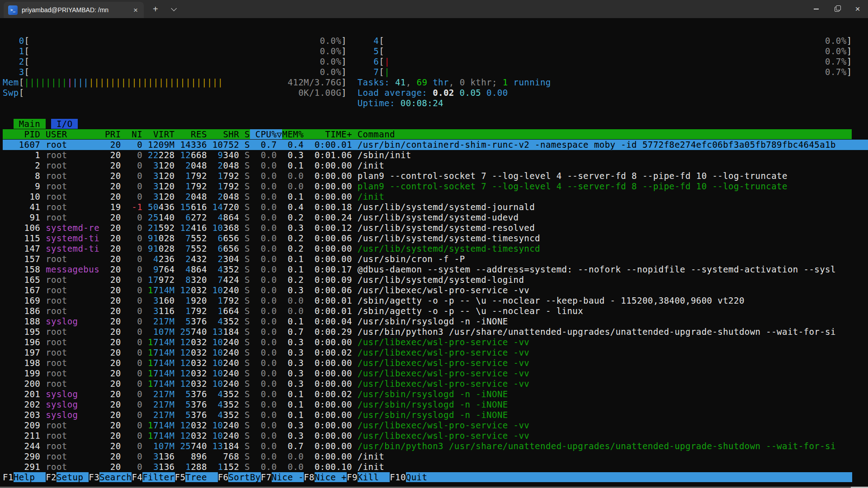 This screenshot has height=488, width=868. I want to click on process-row: 8 root 20 0 3120 1792 1792 S 0.0 0.0 0:0…, so click(435, 176).